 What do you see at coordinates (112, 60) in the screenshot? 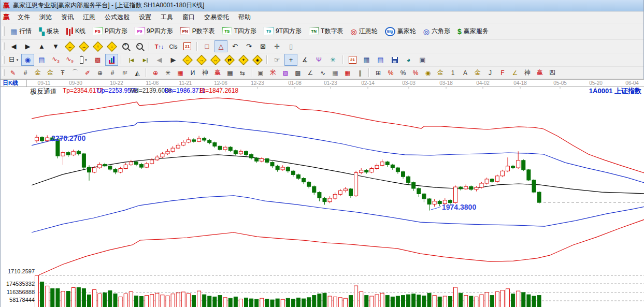
I see `volume-hist-button` at bounding box center [112, 60].